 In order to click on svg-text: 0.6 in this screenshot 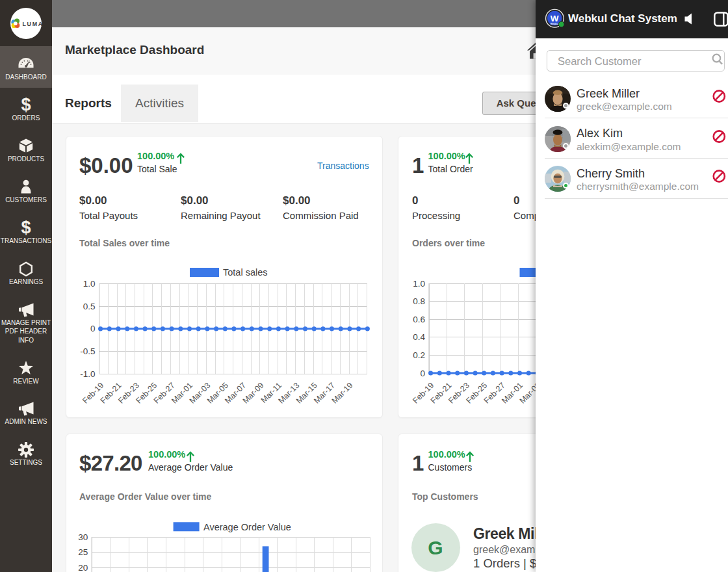, I will do `click(419, 320)`.